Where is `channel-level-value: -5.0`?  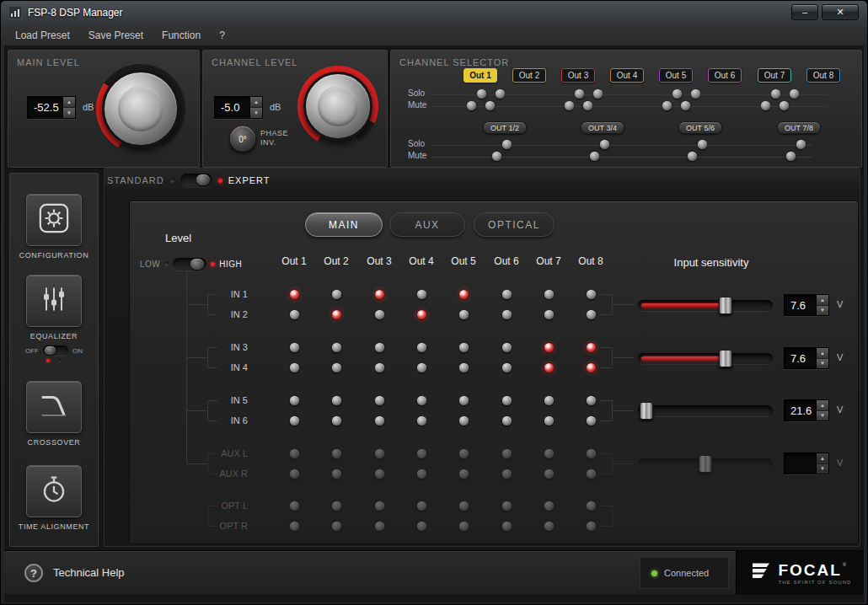
channel-level-value: -5.0 is located at coordinates (233, 108).